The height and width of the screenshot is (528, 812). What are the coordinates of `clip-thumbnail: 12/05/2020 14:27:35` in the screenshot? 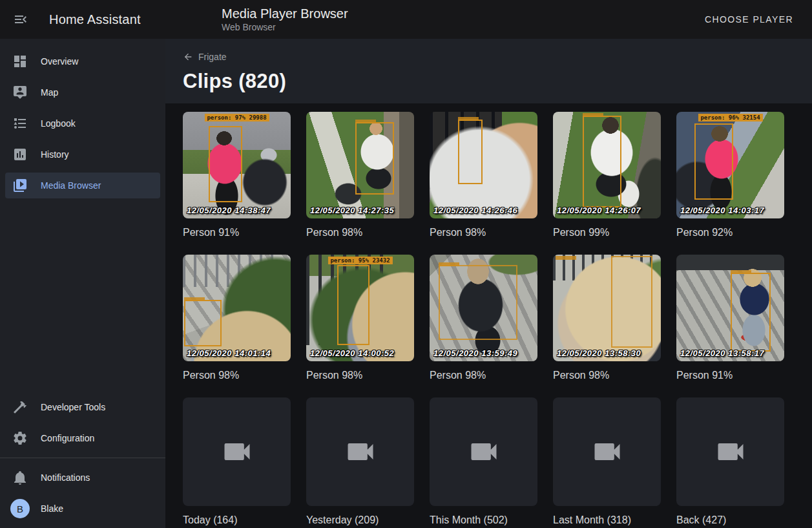 It's located at (360, 165).